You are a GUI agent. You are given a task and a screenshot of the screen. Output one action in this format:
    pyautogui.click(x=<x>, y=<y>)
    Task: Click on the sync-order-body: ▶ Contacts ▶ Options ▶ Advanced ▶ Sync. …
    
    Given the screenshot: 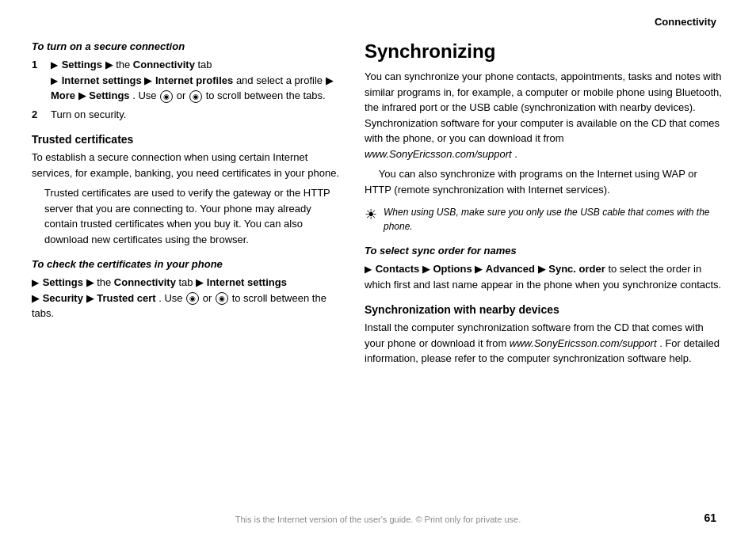 What is the action you would take?
    pyautogui.click(x=544, y=277)
    